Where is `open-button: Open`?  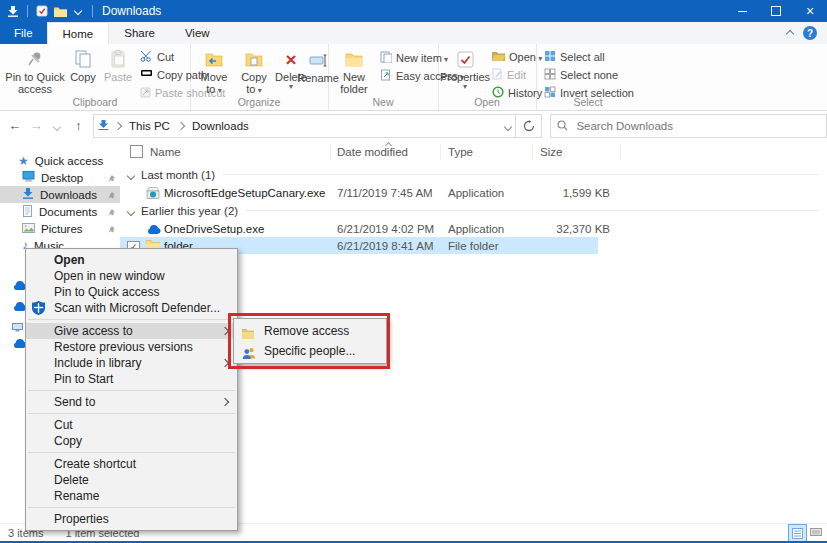
open-button: Open is located at coordinates (517, 57).